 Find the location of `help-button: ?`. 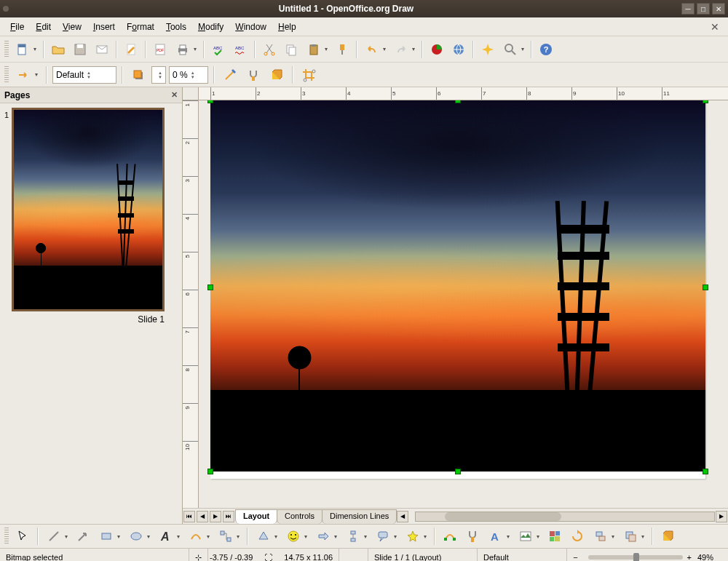

help-button: ? is located at coordinates (546, 49).